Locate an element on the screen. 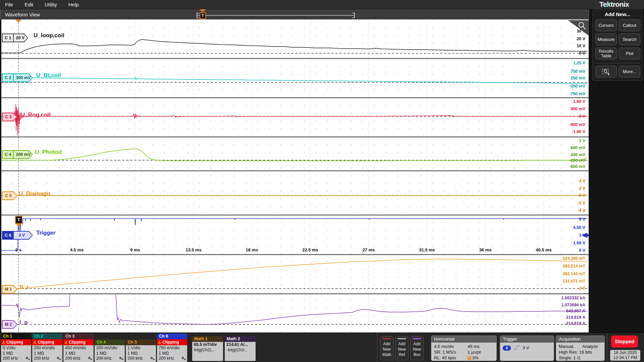 The height and width of the screenshot is (362, 644). run-stop-status-button: Stopped is located at coordinates (625, 342).